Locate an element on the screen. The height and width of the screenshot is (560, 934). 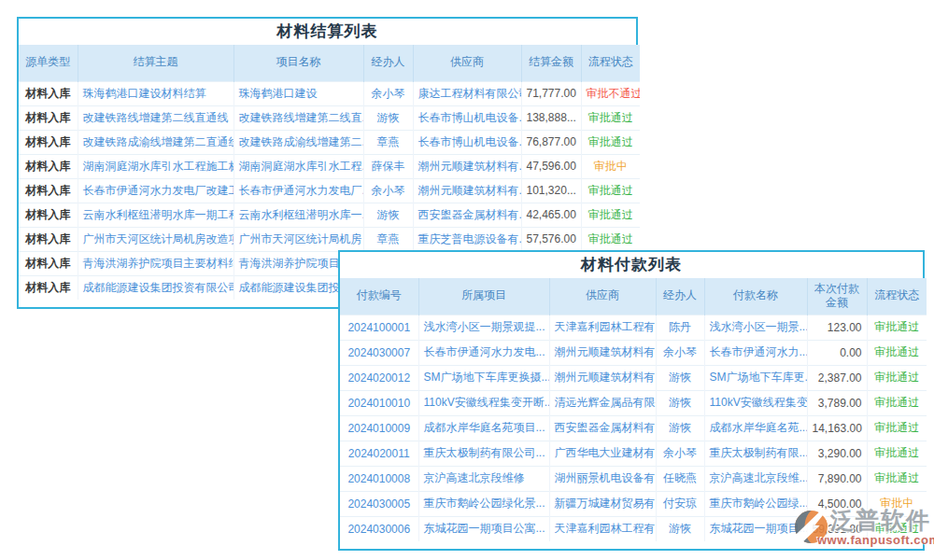
cell-handler: 薛保丰 is located at coordinates (389, 166).